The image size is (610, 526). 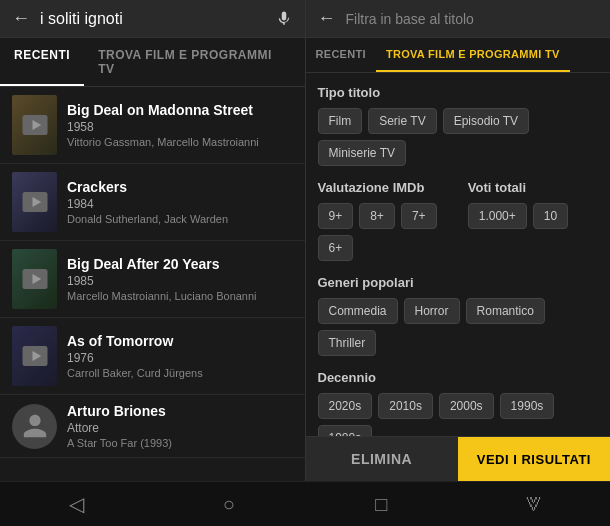 I want to click on chip-7plus: 7+, so click(x=419, y=216).